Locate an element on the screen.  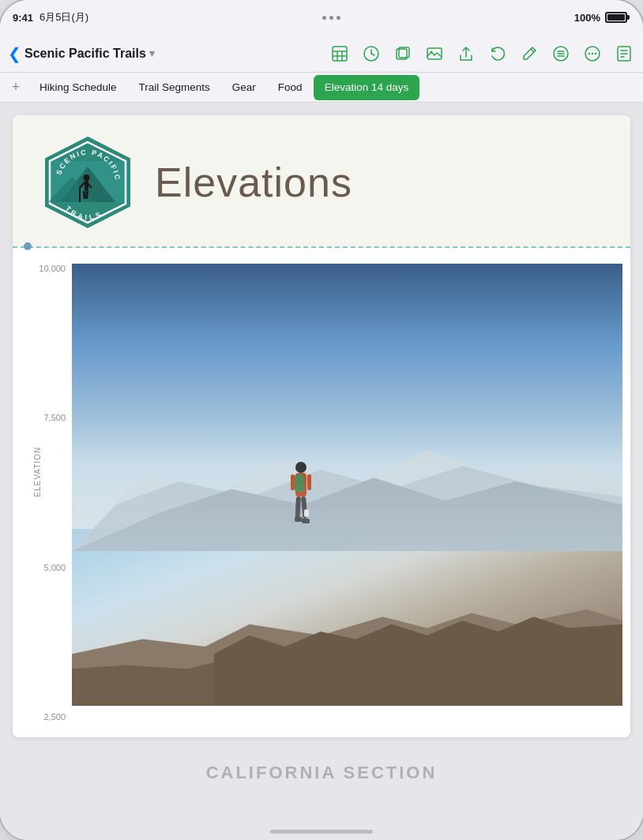
tab-gear: Gear is located at coordinates (244, 88).